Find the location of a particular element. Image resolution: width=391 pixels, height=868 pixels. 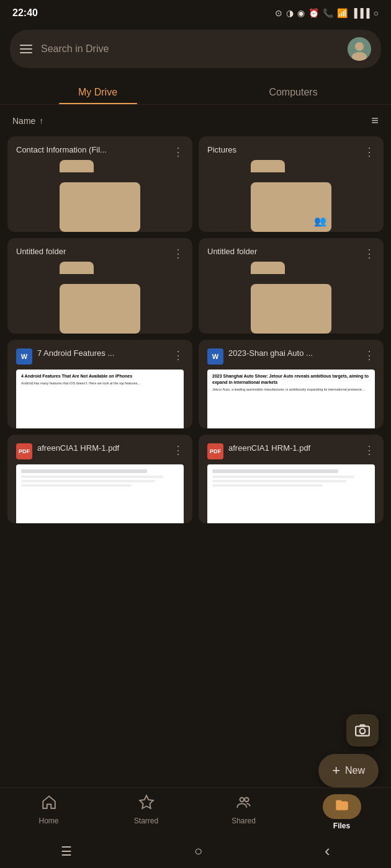

doc-preview-title: 2023 Shanghai Auto Show: Jetour Auto rev… is located at coordinates (291, 379).